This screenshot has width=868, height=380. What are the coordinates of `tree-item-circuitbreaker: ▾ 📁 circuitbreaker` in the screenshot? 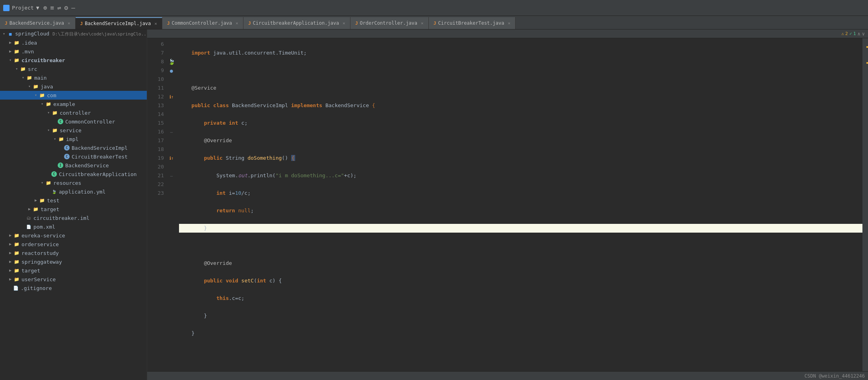 It's located at (73, 60).